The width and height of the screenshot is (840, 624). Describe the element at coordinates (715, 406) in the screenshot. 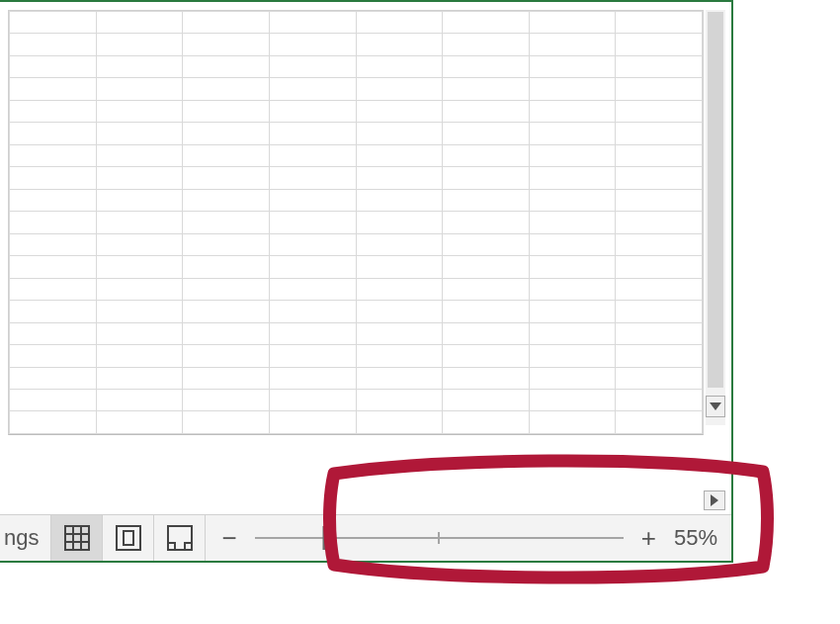

I see `chevron-down-icon` at that location.